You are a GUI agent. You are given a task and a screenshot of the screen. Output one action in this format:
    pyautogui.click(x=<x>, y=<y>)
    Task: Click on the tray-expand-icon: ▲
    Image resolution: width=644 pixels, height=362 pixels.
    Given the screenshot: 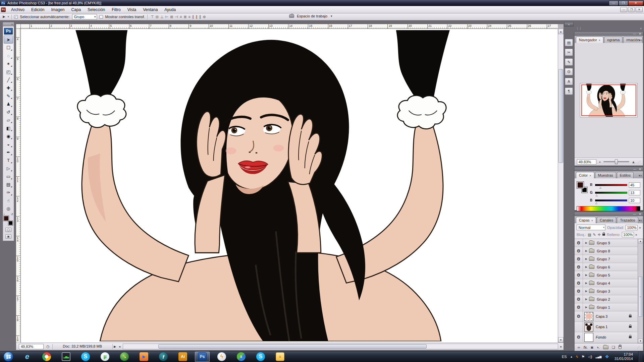 What is the action you would take?
    pyautogui.click(x=572, y=357)
    